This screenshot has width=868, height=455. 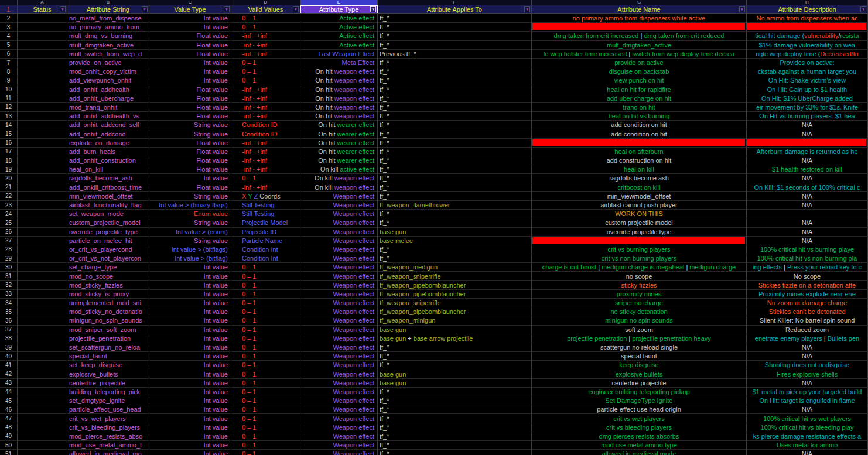 I want to click on cell-g: dmg pierces resists absorbs, so click(x=640, y=436).